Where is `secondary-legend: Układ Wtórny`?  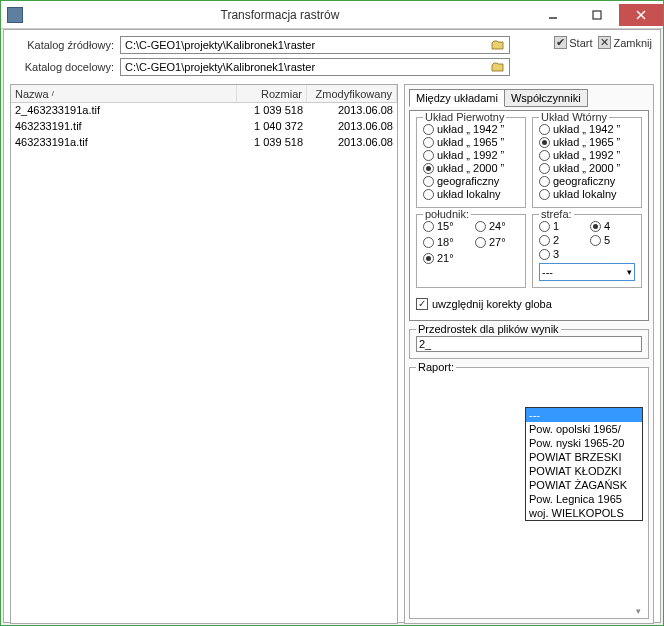
secondary-legend: Układ Wtórny is located at coordinates (574, 117).